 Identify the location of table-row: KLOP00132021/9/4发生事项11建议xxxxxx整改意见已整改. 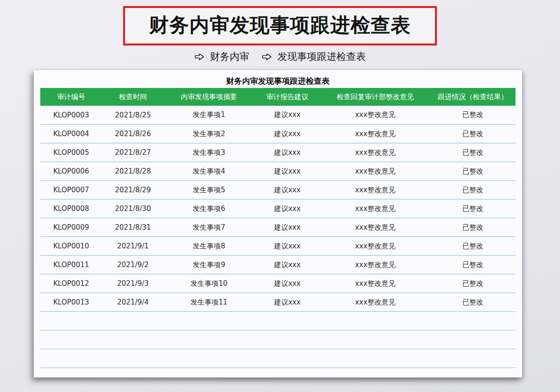
(278, 302).